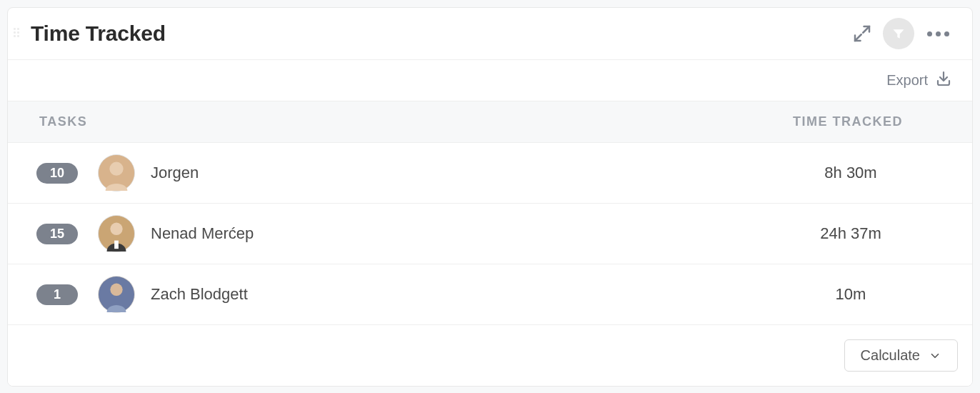  I want to click on expand-icon, so click(862, 34).